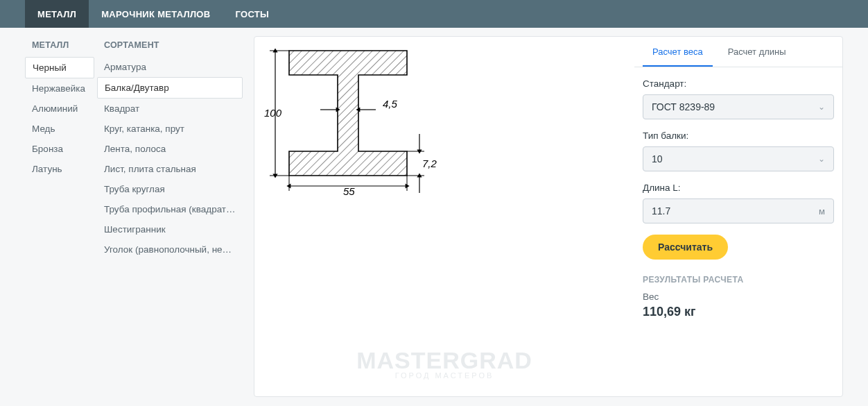  I want to click on sort-item-tube-profile: Труба профильная (квадратная /…, so click(170, 210).